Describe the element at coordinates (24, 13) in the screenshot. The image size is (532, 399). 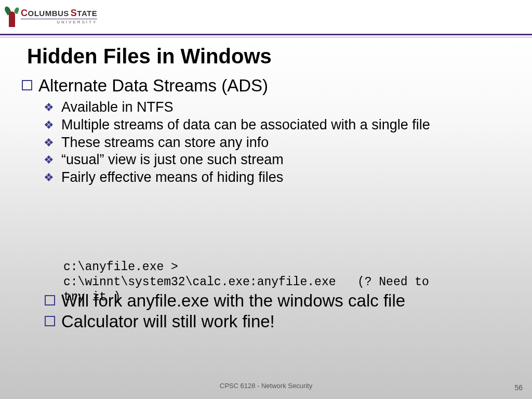
I see `logo-word1-initial: C` at that location.